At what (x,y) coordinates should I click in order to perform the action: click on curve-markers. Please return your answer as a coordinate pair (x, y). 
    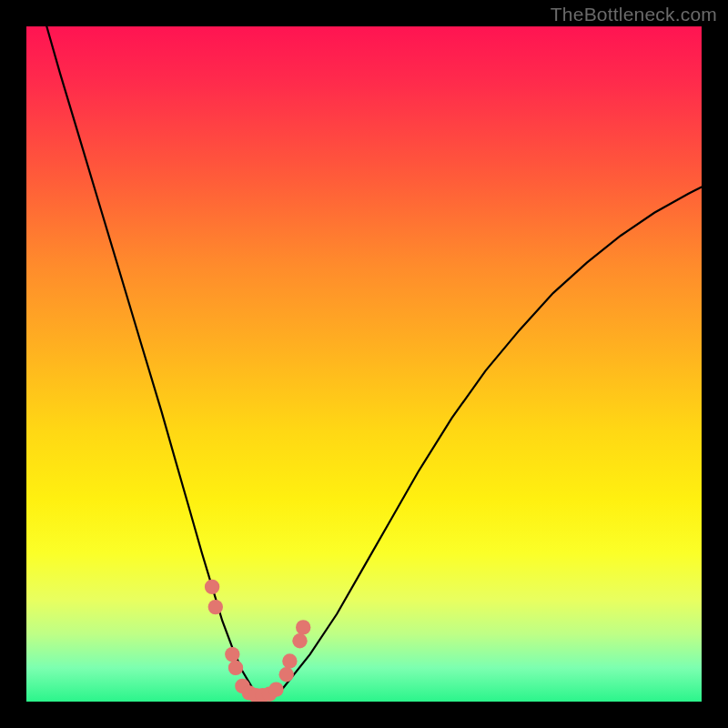
    Looking at the image, I should click on (258, 641).